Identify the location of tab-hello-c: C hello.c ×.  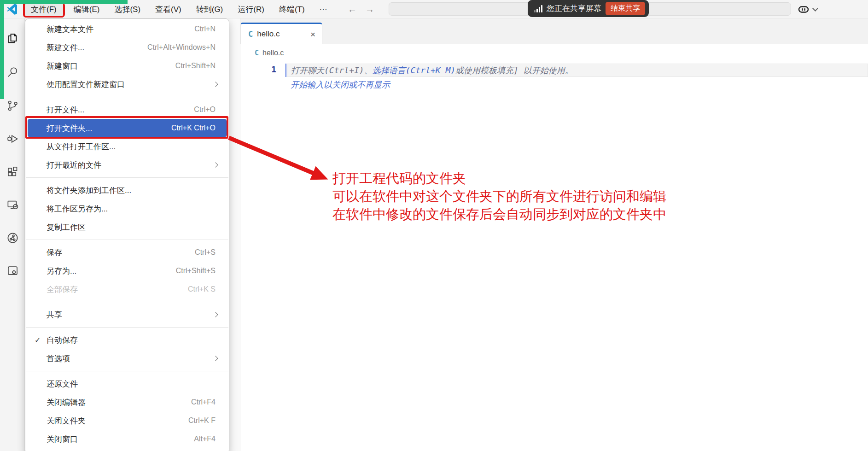
(281, 33).